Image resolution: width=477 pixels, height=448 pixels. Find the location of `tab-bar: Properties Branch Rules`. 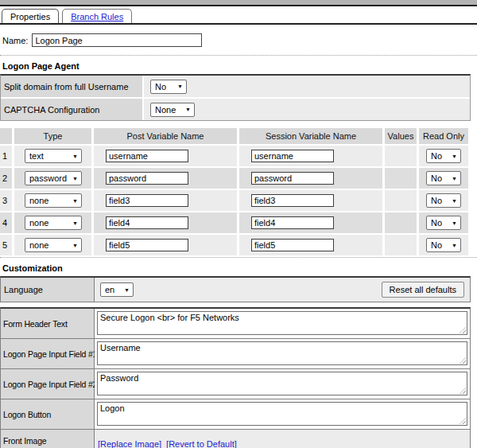

tab-bar: Properties Branch Rules is located at coordinates (238, 16).